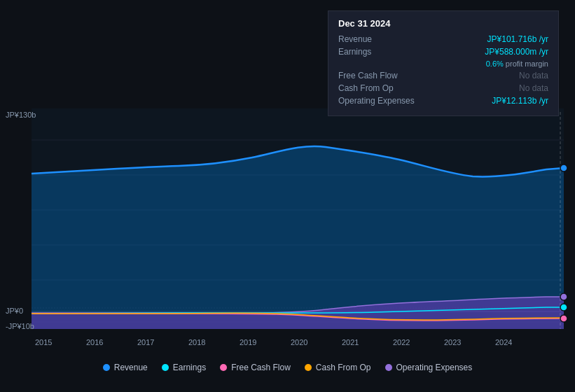 The image size is (575, 392). Describe the element at coordinates (255, 368) in the screenshot. I see `legend-fcf: Free Cash Flow` at that location.